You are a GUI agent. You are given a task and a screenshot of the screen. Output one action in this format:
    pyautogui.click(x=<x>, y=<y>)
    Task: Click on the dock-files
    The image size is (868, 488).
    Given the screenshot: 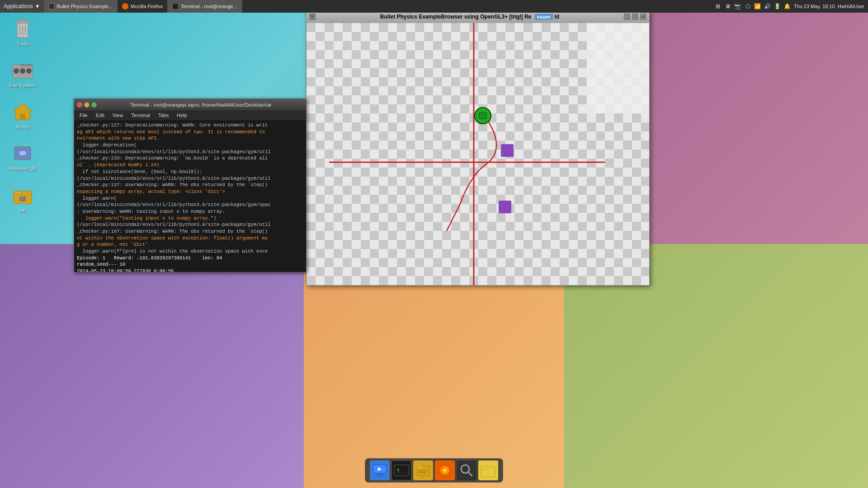 What is the action you would take?
    pyautogui.click(x=423, y=470)
    